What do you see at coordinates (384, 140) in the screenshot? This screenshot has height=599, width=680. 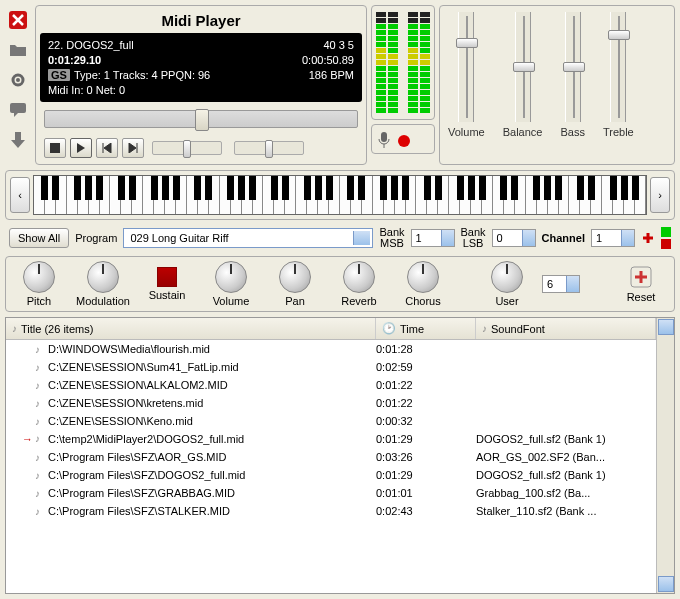 I see `mic-button` at bounding box center [384, 140].